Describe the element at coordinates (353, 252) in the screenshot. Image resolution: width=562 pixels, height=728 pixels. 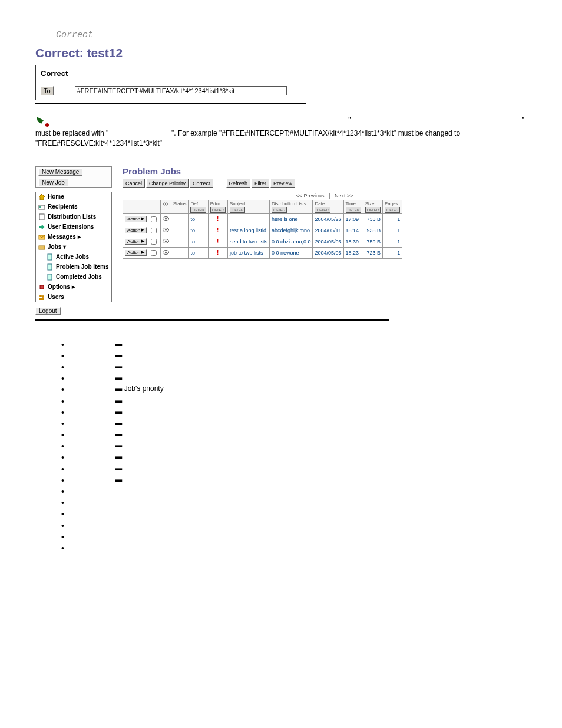
I see `cell-time: 18:23` at that location.